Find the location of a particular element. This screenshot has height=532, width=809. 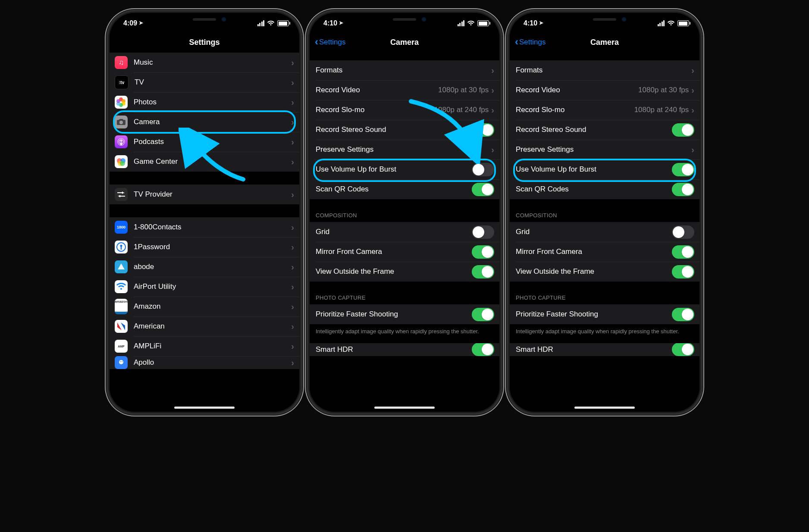

photos-icon is located at coordinates (121, 102).